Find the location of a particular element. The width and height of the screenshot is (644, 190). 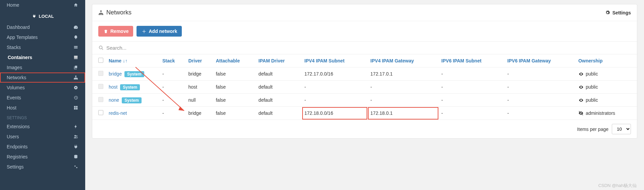

server-icon is located at coordinates (76, 57).